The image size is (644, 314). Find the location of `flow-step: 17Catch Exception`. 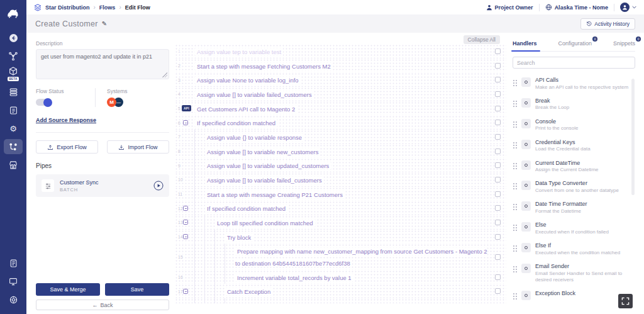

flow-step: 17Catch Exception is located at coordinates (341, 291).